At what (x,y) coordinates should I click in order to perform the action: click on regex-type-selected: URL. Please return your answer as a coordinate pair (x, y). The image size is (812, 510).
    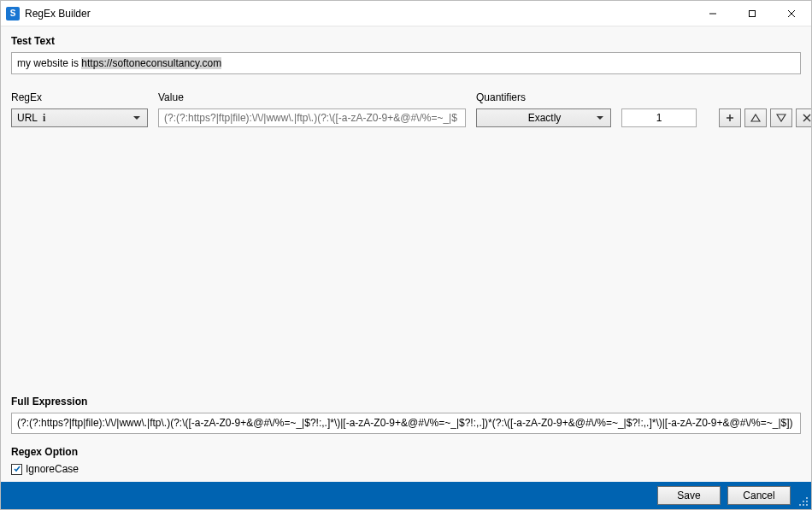
    Looking at the image, I should click on (27, 118).